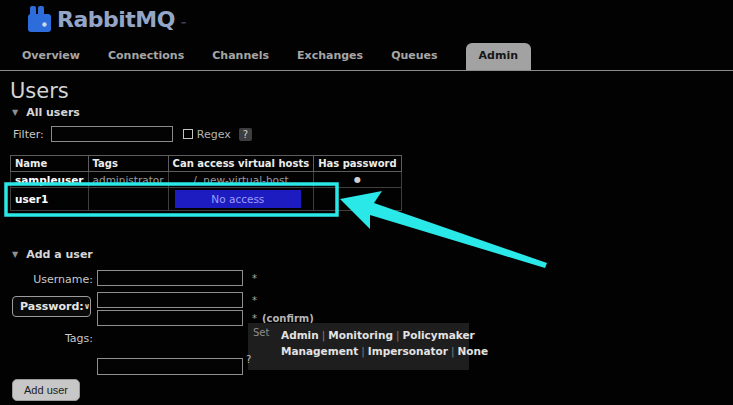 The height and width of the screenshot is (405, 733). I want to click on filter-row: Filter: Regex ?, so click(132, 134).